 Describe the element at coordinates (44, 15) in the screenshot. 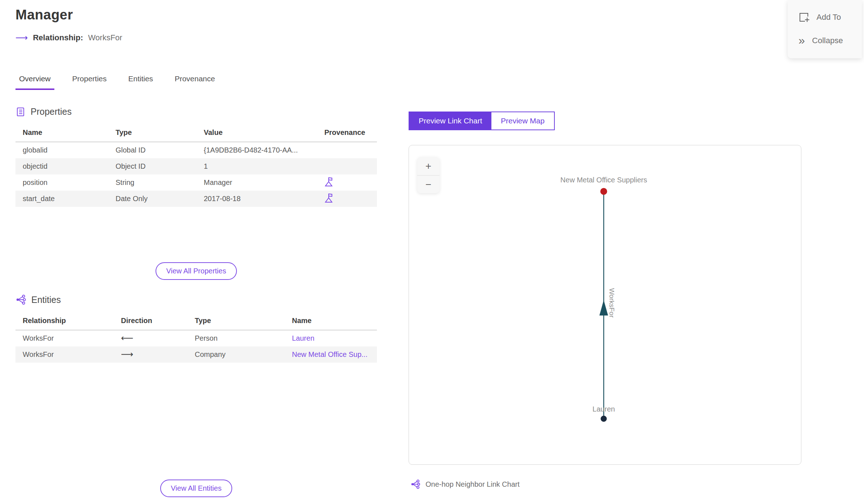

I see `page-title: Manager` at that location.